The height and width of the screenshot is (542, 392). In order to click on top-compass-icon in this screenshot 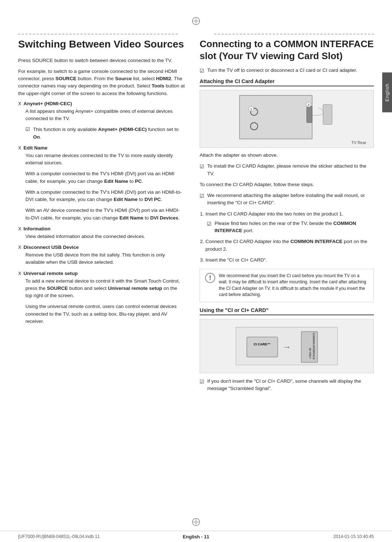, I will do `click(196, 22)`.